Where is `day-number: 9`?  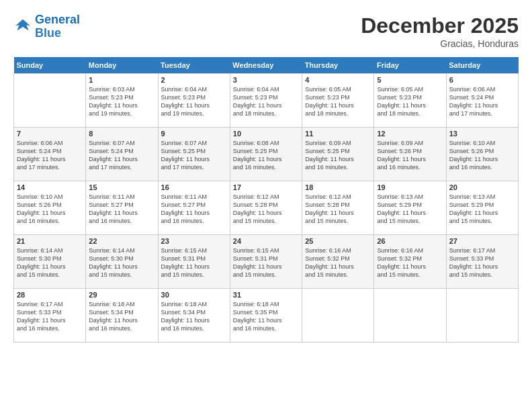 day-number: 9 is located at coordinates (194, 134).